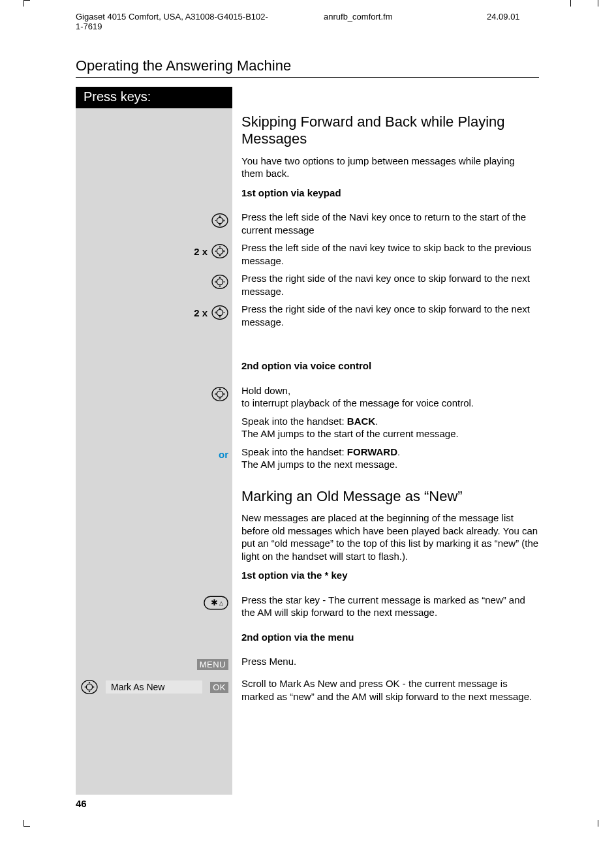 Image resolution: width=616 pixels, height=856 pixels. What do you see at coordinates (154, 687) in the screenshot?
I see `menu-item-mark-as-new: Mark As New` at bounding box center [154, 687].